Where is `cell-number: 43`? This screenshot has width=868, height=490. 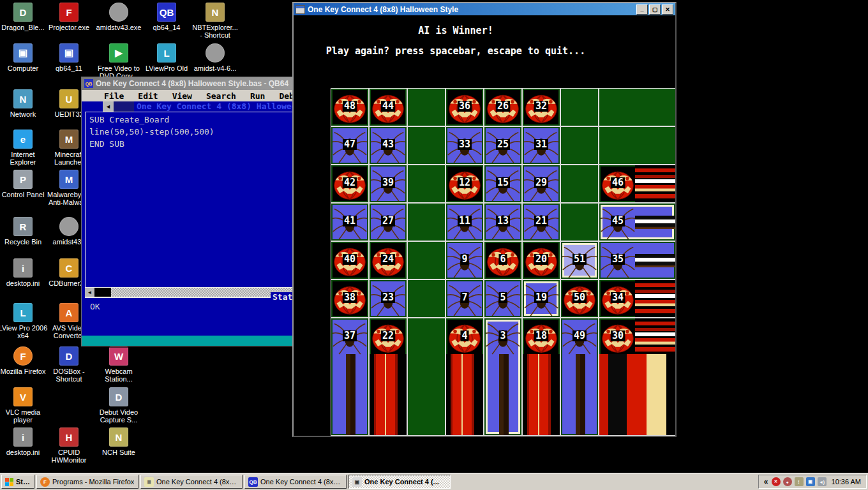
cell-number: 43 is located at coordinates (388, 144).